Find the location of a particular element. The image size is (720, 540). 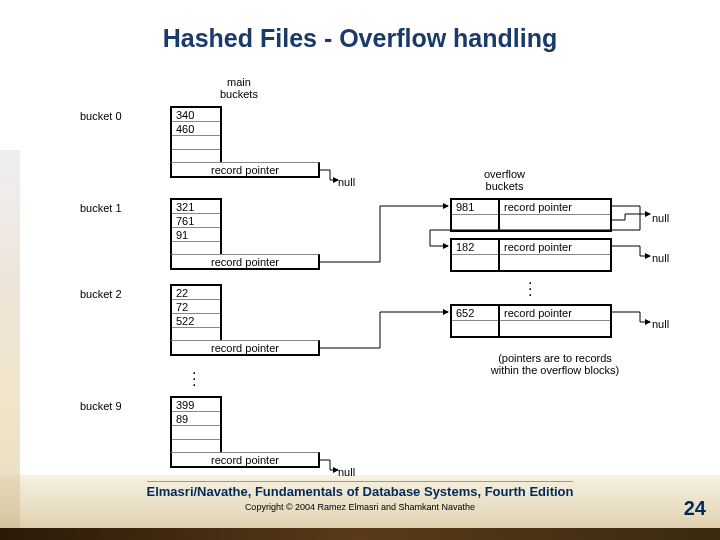

bucket0-row2 is located at coordinates (196, 143).